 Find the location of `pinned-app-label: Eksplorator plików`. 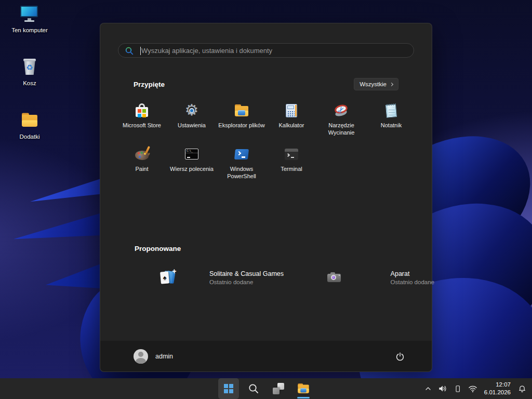

pinned-app-label: Eksplorator plików is located at coordinates (242, 126).